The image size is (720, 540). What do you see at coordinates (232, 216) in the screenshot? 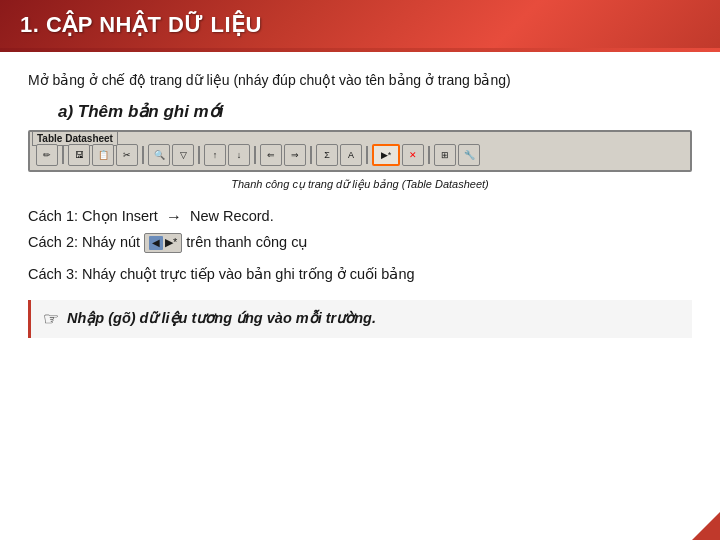
I see `method1-suffix: New Record.` at bounding box center [232, 216].